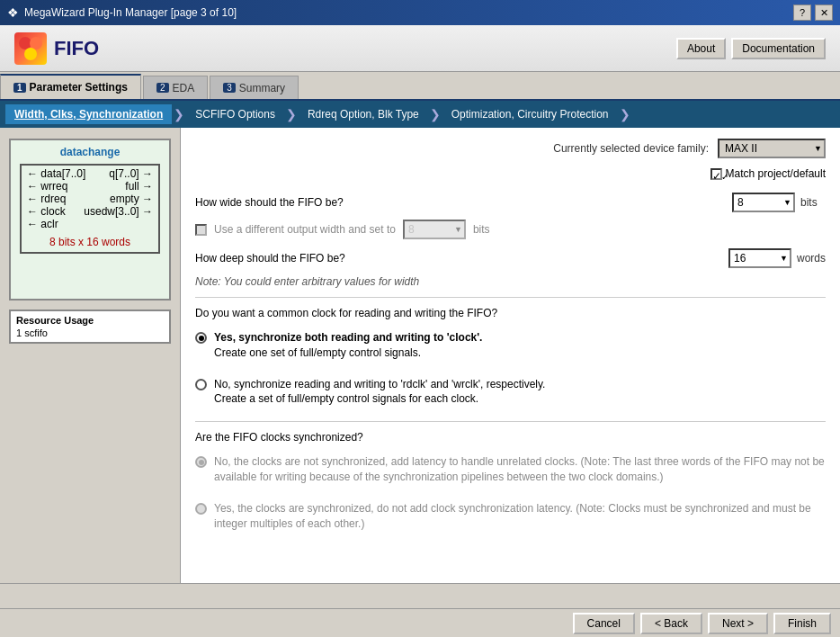 The image size is (840, 637). What do you see at coordinates (13, 13) in the screenshot?
I see `app-icon: ❖` at bounding box center [13, 13].